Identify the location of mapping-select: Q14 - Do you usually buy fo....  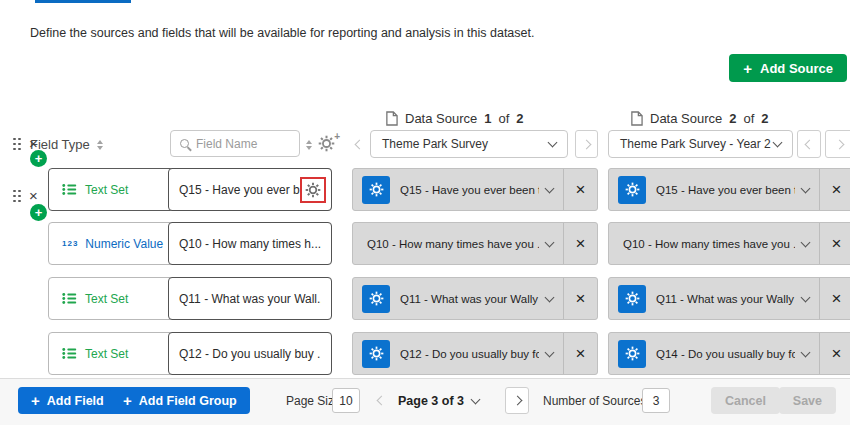
(732, 354).